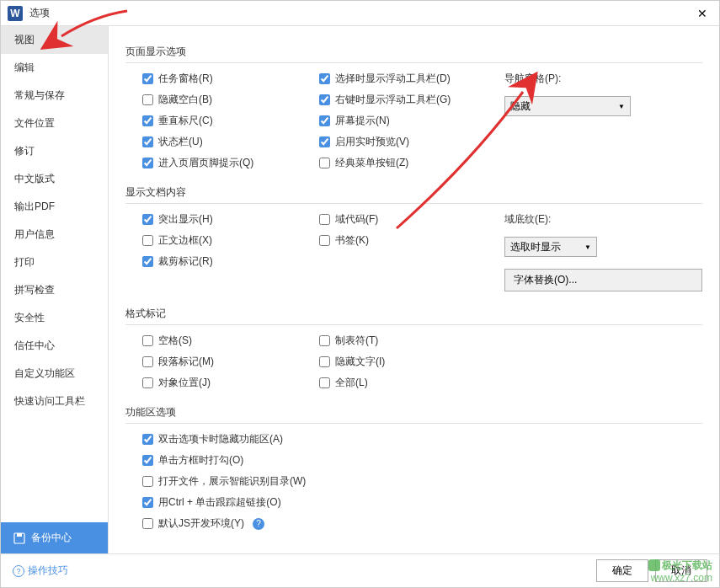 The image size is (720, 588). I want to click on sidebar-item: 信任中心, so click(54, 345).